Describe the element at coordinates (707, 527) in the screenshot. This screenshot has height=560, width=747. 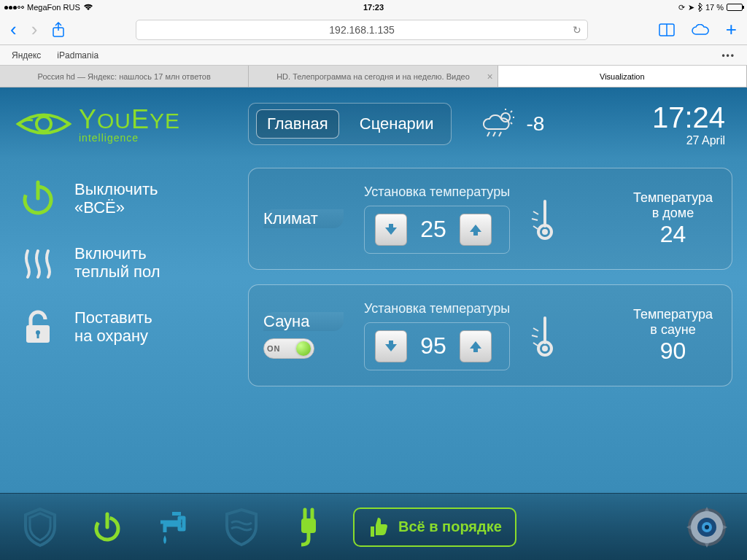
I see `settings-gear-icon` at that location.